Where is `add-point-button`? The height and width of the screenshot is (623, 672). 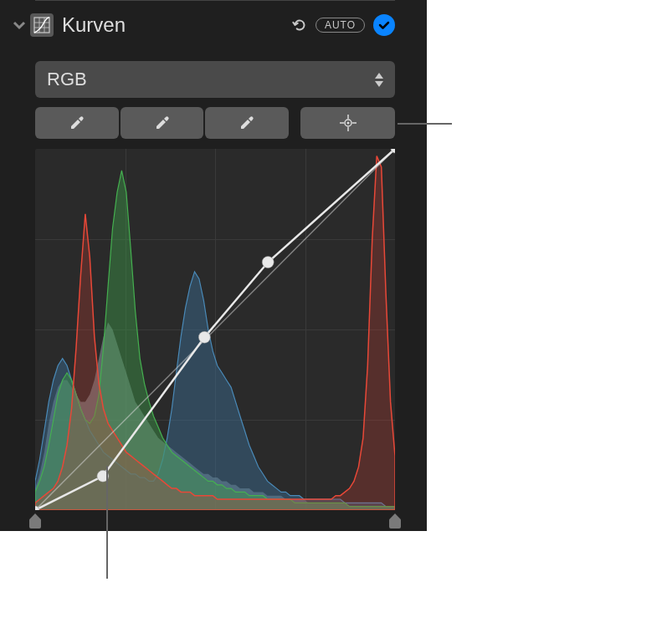 add-point-button is located at coordinates (348, 123).